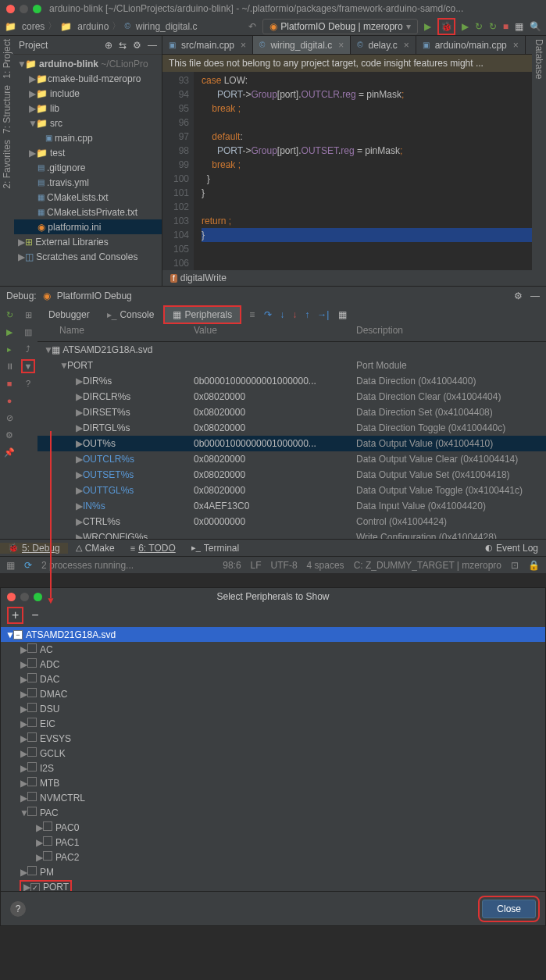  I want to click on peripheral-item: ▶I2S, so click(273, 768).